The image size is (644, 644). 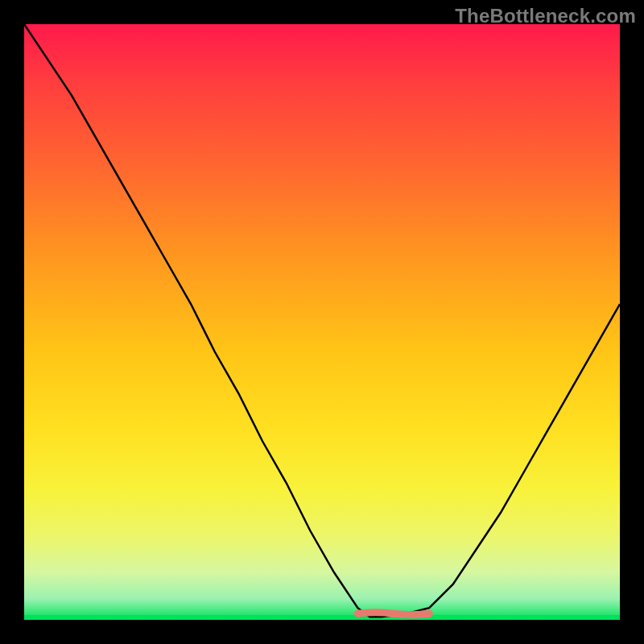 What do you see at coordinates (322, 617) in the screenshot?
I see `floor-green-band` at bounding box center [322, 617].